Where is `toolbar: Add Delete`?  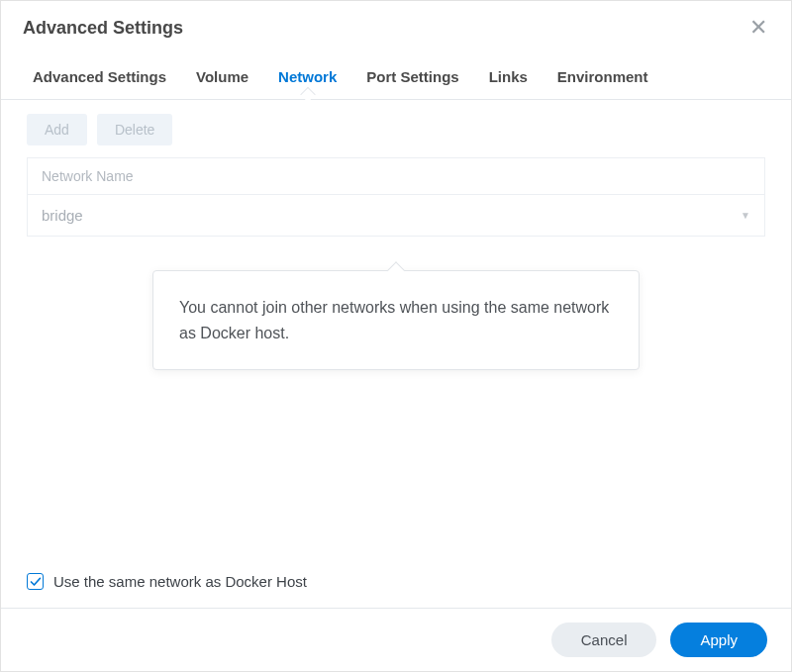
toolbar: Add Delete is located at coordinates (396, 130).